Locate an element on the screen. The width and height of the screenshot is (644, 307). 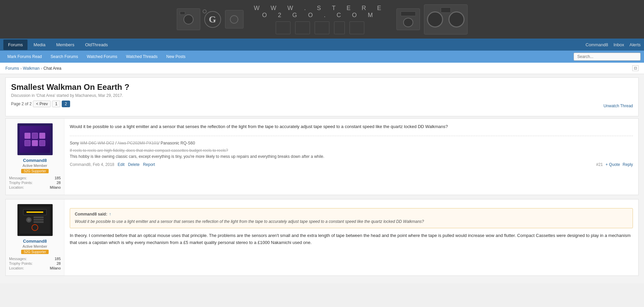
nav-item-oldthreads: OldThreads is located at coordinates (97, 45).